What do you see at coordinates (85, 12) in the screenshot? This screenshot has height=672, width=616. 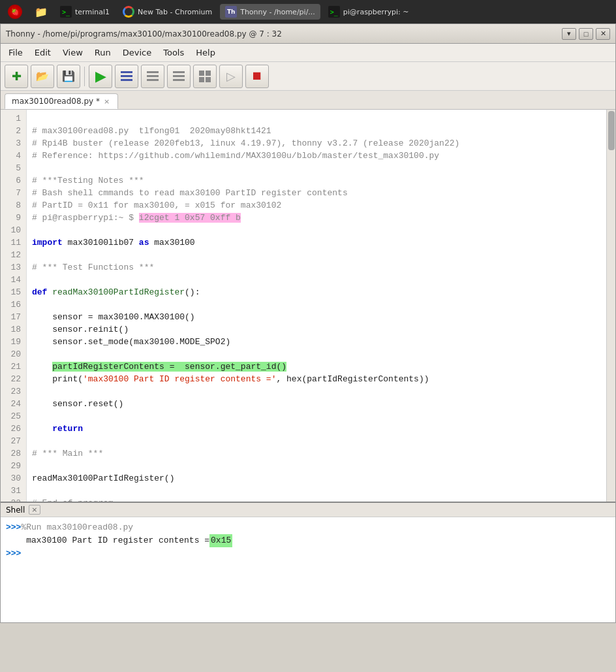 I see `taskbar-terminal1: >_ terminal1` at bounding box center [85, 12].